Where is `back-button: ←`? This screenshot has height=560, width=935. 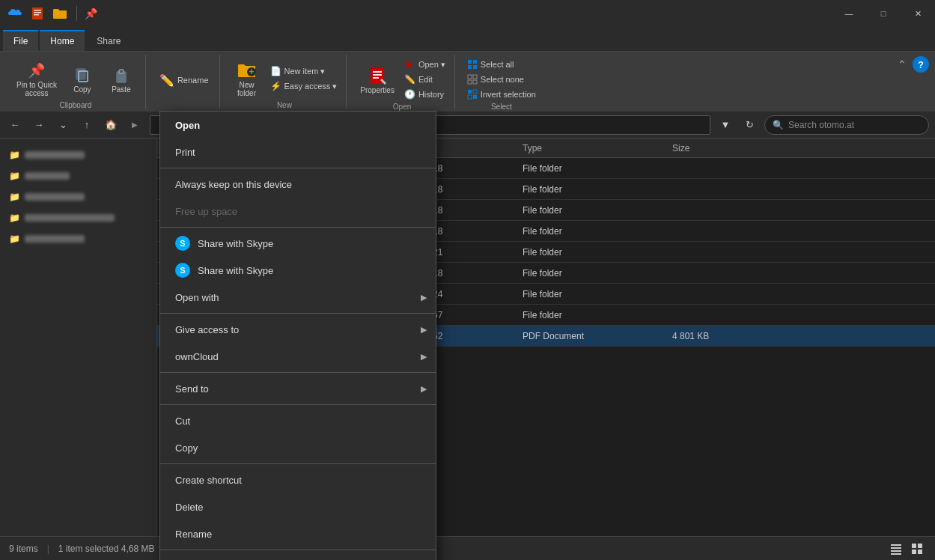 back-button: ← is located at coordinates (15, 125).